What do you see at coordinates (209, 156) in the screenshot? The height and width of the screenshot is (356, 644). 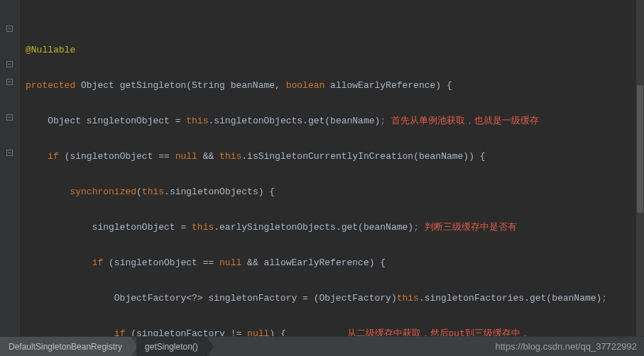 I see `l4c: &&` at bounding box center [209, 156].